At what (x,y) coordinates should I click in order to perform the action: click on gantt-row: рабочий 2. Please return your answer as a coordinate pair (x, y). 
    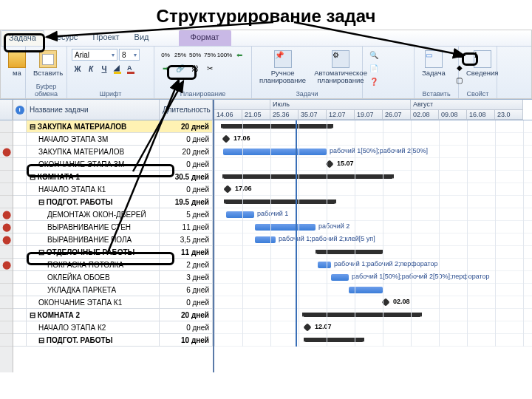
    Looking at the image, I should click on (373, 228).